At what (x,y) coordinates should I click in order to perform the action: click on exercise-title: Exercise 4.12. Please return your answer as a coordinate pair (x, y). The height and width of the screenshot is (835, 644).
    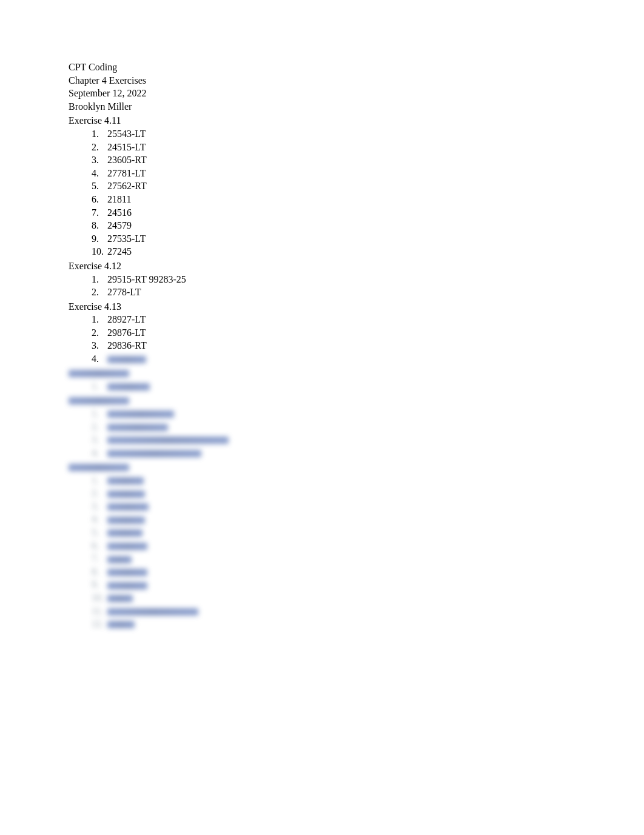
    Looking at the image, I should click on (357, 266).